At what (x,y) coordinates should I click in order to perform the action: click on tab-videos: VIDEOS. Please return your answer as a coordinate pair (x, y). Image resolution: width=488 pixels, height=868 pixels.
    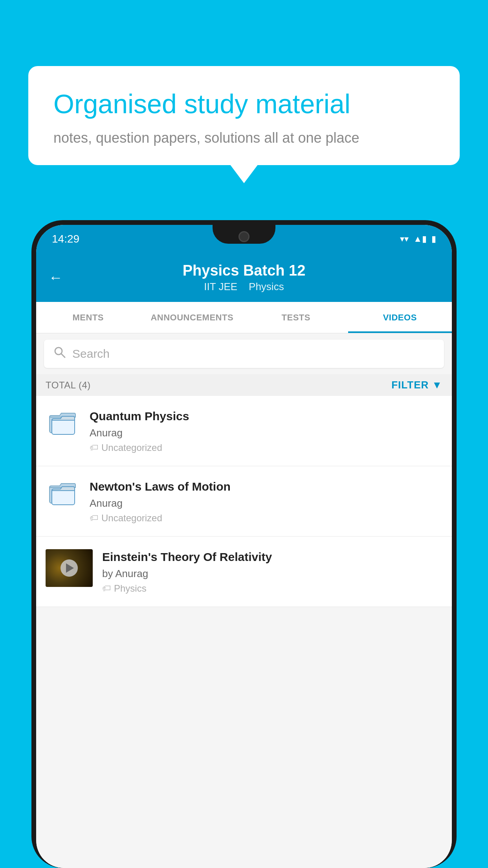
    Looking at the image, I should click on (400, 318).